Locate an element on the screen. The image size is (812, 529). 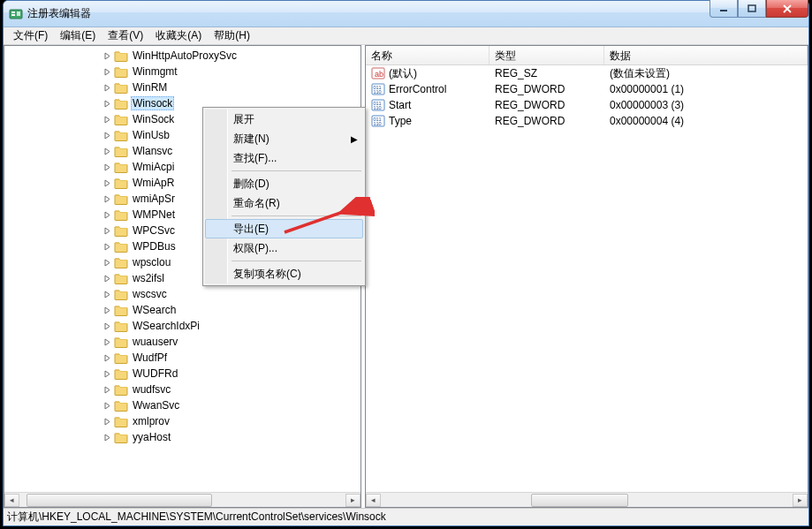
value-name: Type is located at coordinates (400, 121).